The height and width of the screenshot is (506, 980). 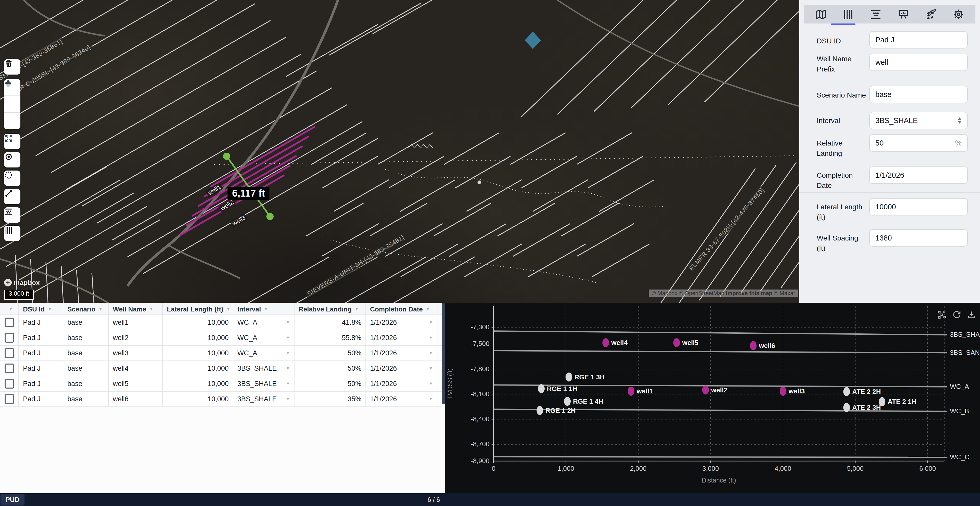 What do you see at coordinates (956, 315) in the screenshot?
I see `refresh-icon` at bounding box center [956, 315].